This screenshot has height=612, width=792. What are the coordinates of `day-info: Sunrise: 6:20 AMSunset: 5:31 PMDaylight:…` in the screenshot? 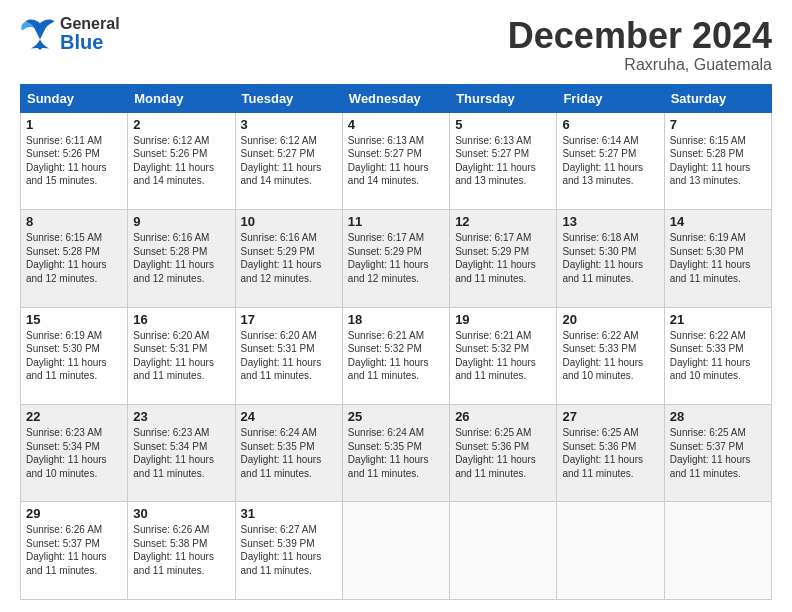 It's located at (181, 356).